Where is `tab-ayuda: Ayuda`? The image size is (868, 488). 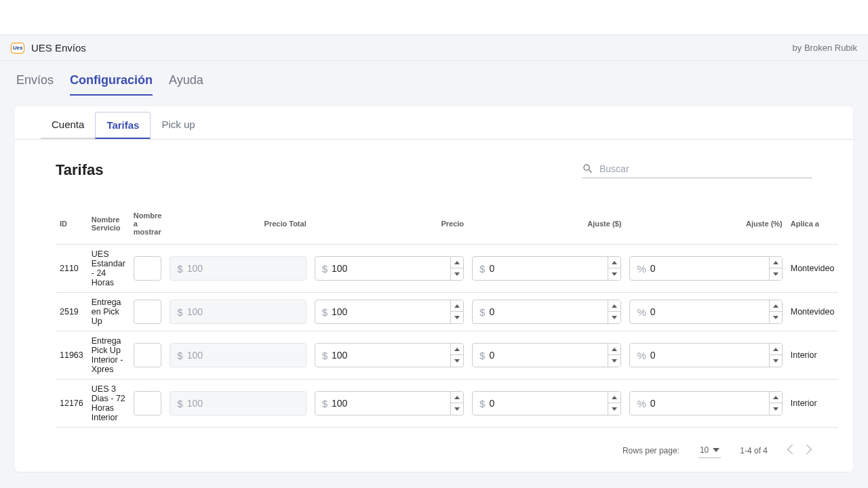
tab-ayuda: Ayuda is located at coordinates (186, 83).